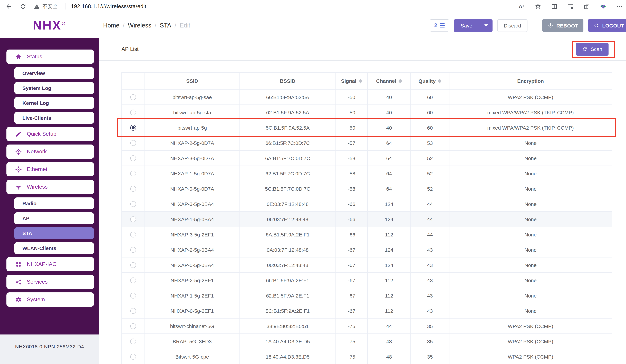 Image resolution: width=626 pixels, height=364 pixels. I want to click on column-header-channel: Channel, so click(389, 81).